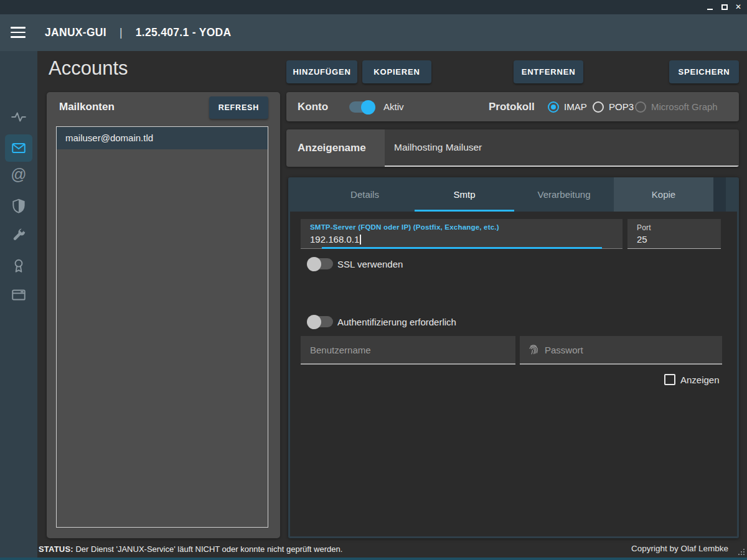 This screenshot has width=747, height=560. I want to click on radio-pop3-label: POP3, so click(621, 107).